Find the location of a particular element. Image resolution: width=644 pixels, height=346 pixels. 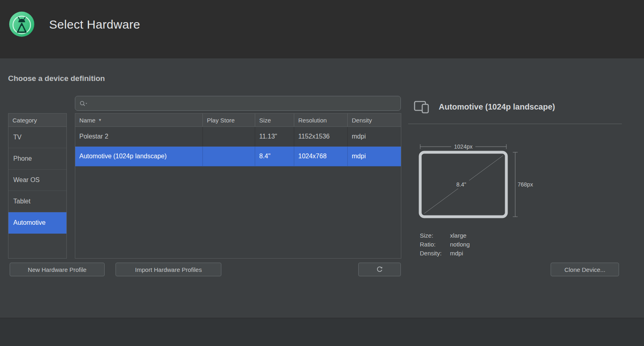

category-list: Category TV Phone Wear OS Tablet Automot… is located at coordinates (37, 186).